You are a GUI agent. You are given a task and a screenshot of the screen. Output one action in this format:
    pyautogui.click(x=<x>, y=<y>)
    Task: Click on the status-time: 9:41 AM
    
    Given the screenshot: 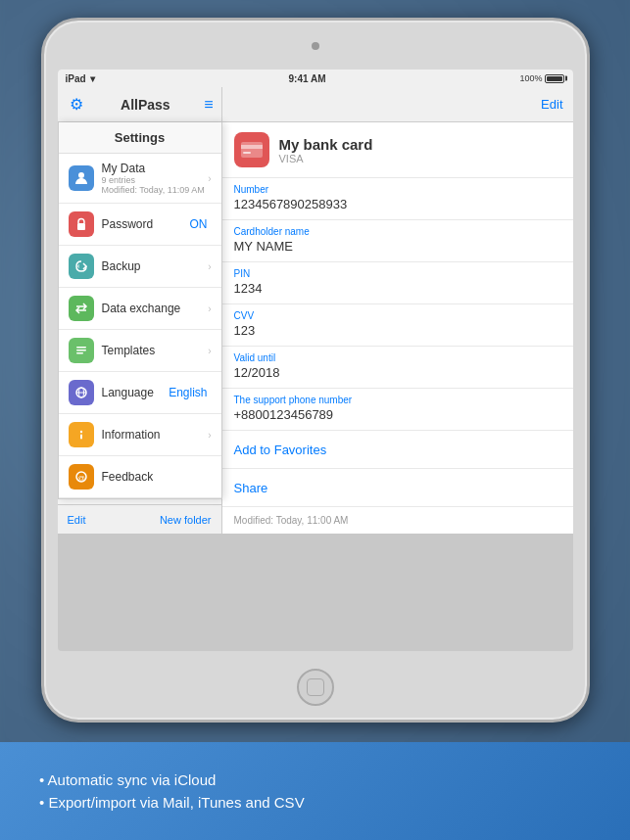 What is the action you would take?
    pyautogui.click(x=308, y=78)
    